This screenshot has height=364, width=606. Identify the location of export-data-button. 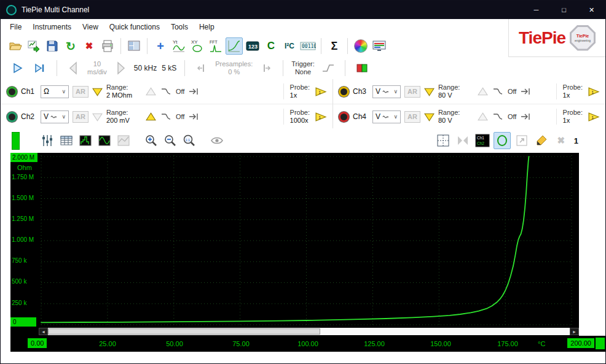
(34, 46).